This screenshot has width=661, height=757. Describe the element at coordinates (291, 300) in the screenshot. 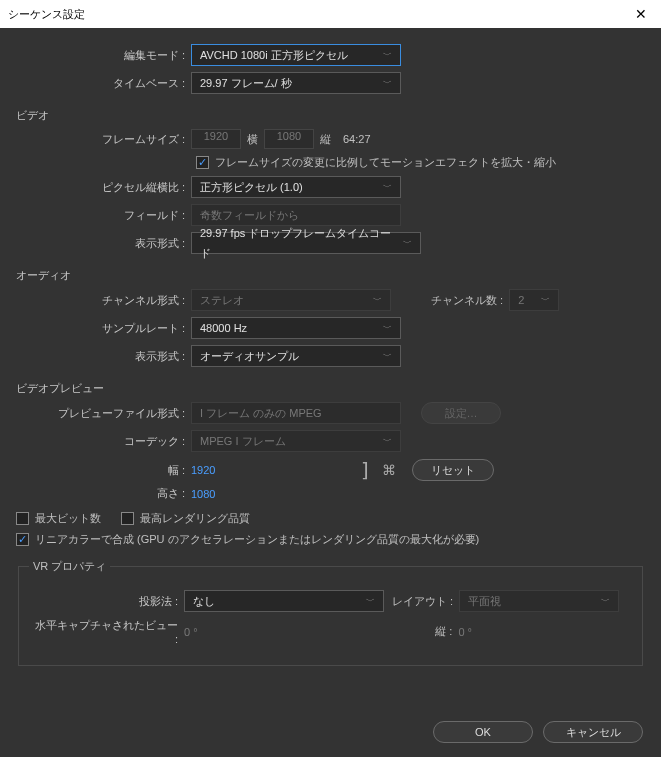

I see `channel-format-select: ステレオ ﹀` at that location.